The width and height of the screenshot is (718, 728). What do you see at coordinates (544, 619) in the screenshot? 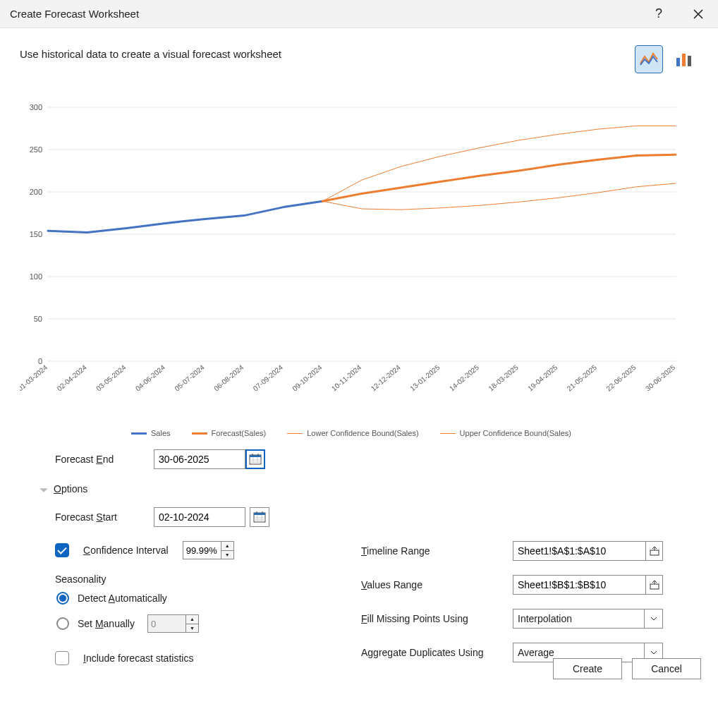
I see `fill-missing-value: Interpolation` at bounding box center [544, 619].